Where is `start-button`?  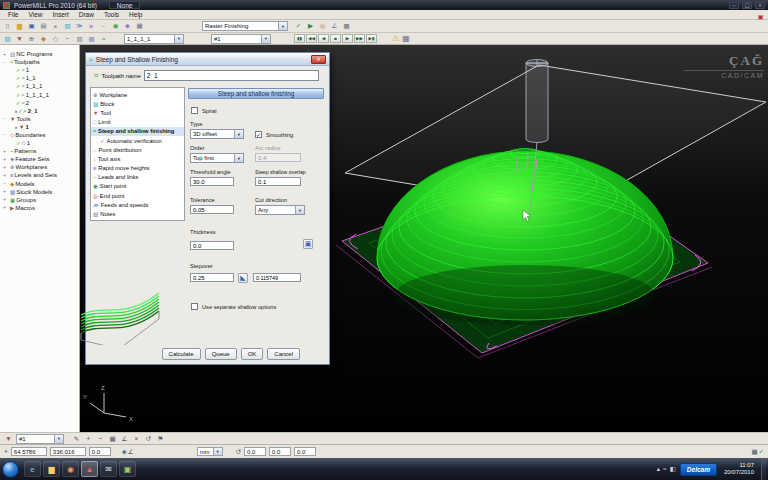 start-button is located at coordinates (10, 470).